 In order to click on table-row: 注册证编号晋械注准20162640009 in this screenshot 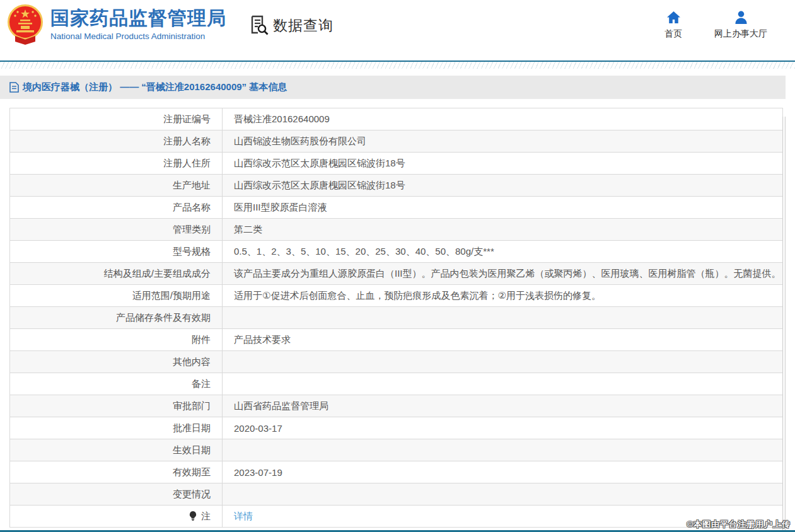, I will do `click(397, 120)`.